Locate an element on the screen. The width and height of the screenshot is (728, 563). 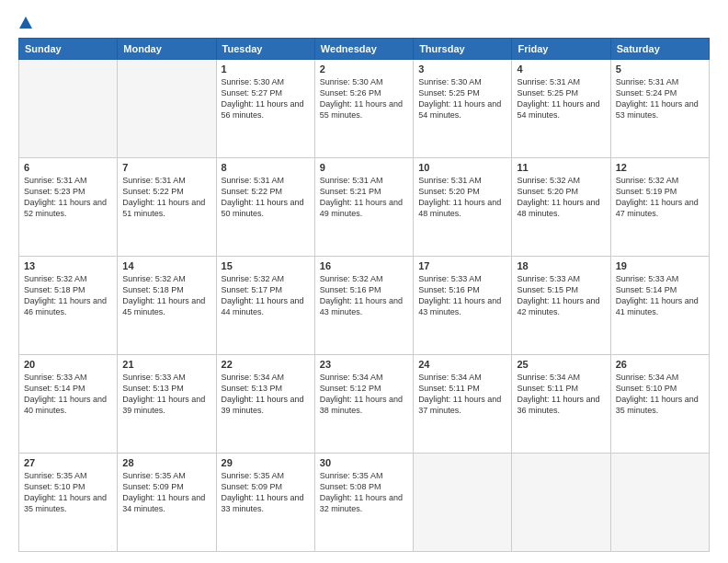
calendar-cell: 26Sunrise: 5:34 AMSunset: 5:10 PMDayligh… is located at coordinates (660, 405).